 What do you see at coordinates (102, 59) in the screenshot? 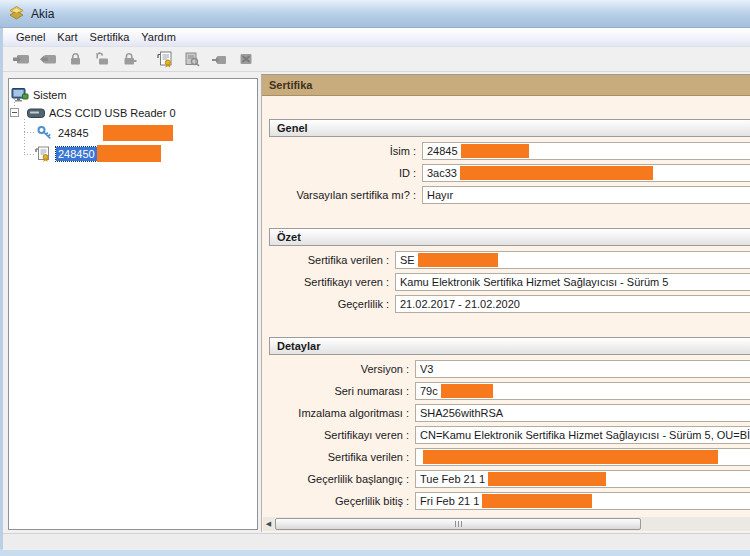
I see `change-pin-button` at bounding box center [102, 59].